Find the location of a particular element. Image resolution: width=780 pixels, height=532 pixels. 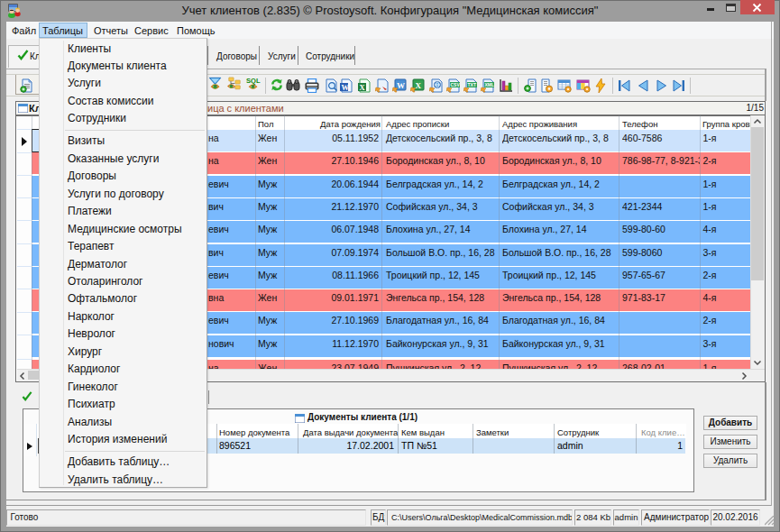

svg-text: SQL is located at coordinates (253, 81).